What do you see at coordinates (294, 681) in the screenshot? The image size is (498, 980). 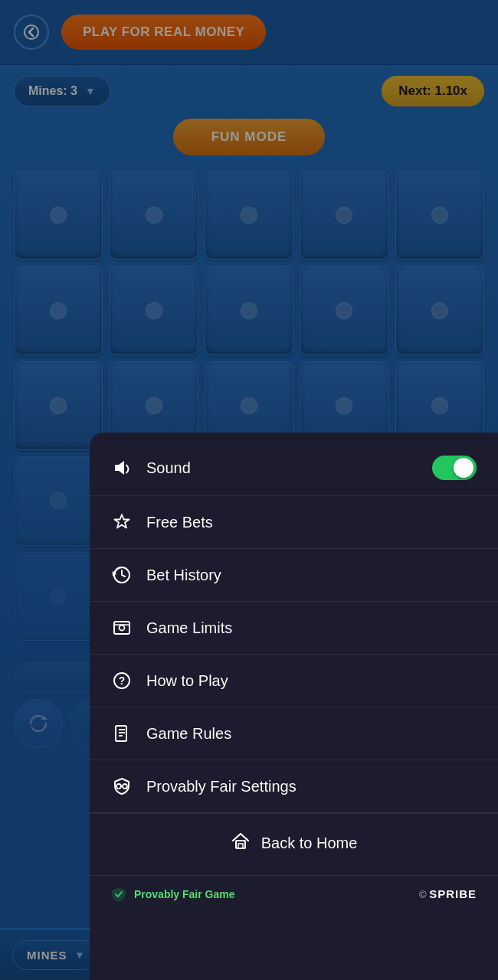 I see `how-to-play-menu-item: ? How to Play` at bounding box center [294, 681].